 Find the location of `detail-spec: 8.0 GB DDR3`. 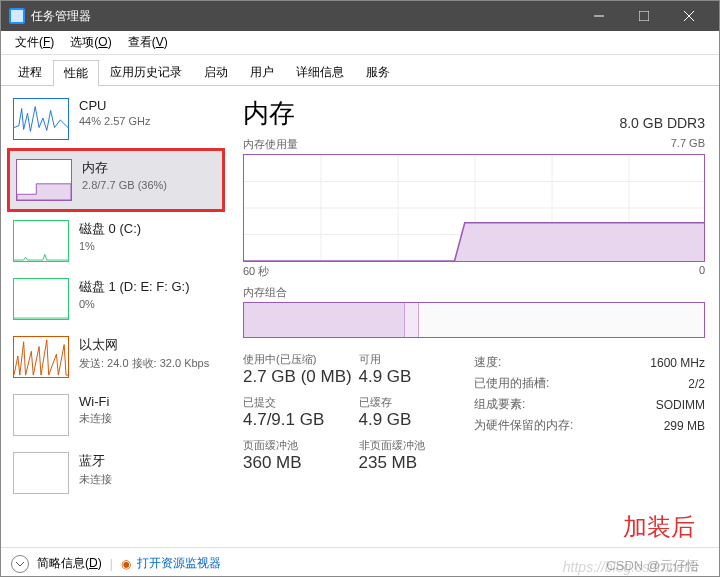

detail-spec: 8.0 GB DDR3 is located at coordinates (662, 123).